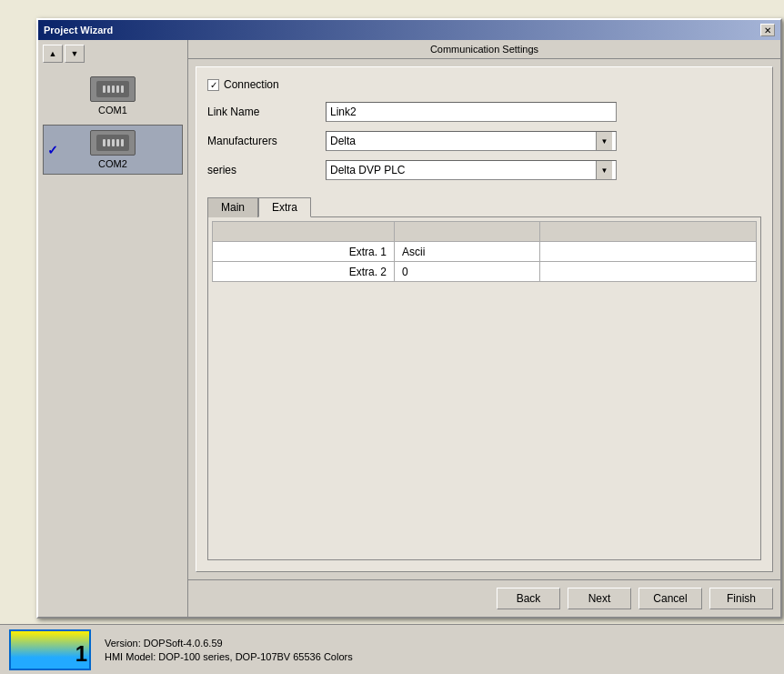 This screenshot has width=784, height=674. Describe the element at coordinates (484, 112) in the screenshot. I see `link-name-row: Link Name` at that location.